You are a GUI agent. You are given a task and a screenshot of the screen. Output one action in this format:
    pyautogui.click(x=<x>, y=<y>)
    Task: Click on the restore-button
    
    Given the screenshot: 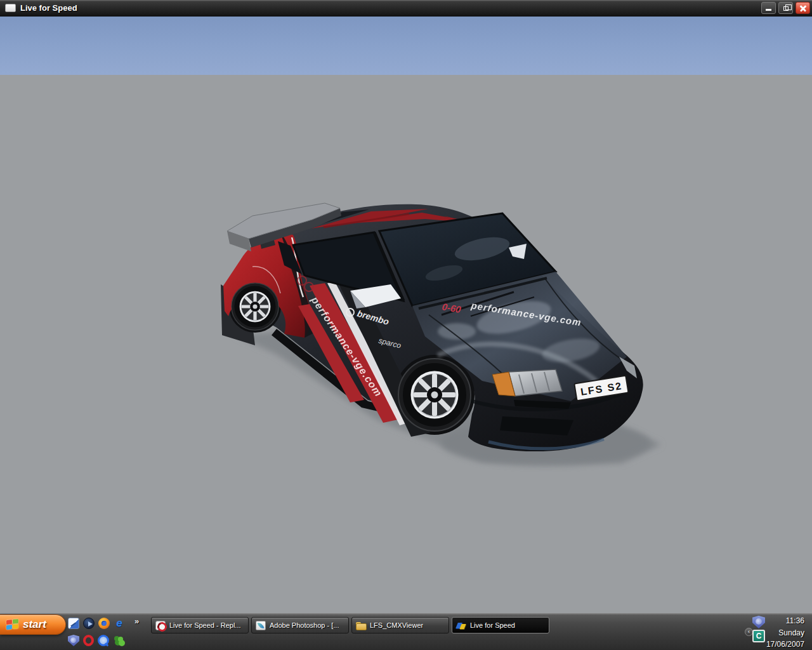 What is the action you would take?
    pyautogui.click(x=785, y=8)
    